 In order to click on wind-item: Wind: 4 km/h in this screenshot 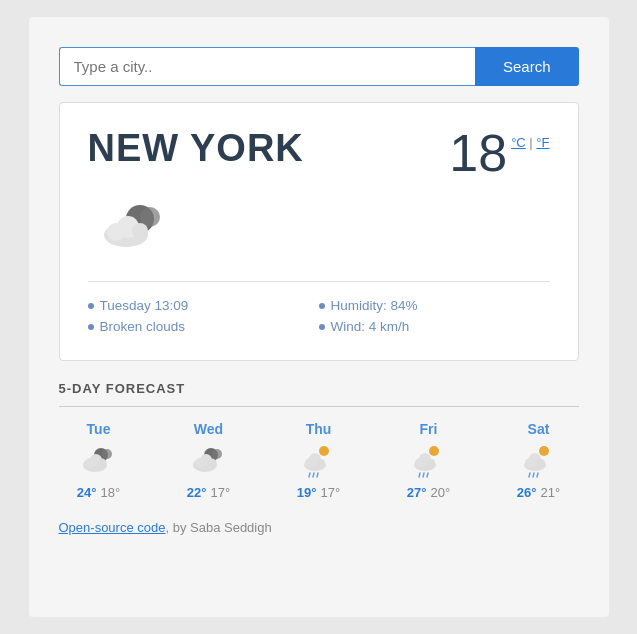, I will do `click(434, 326)`.